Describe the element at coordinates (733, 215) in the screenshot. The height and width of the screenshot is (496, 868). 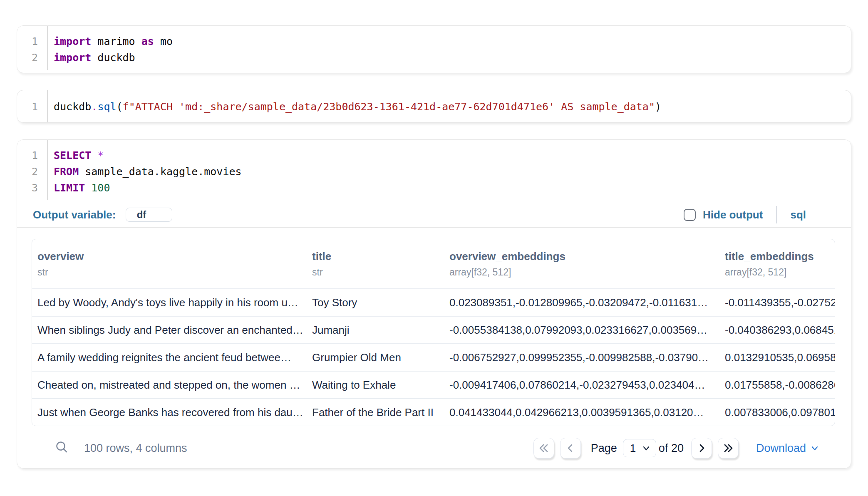
I see `hide-output-label: Hide output` at that location.